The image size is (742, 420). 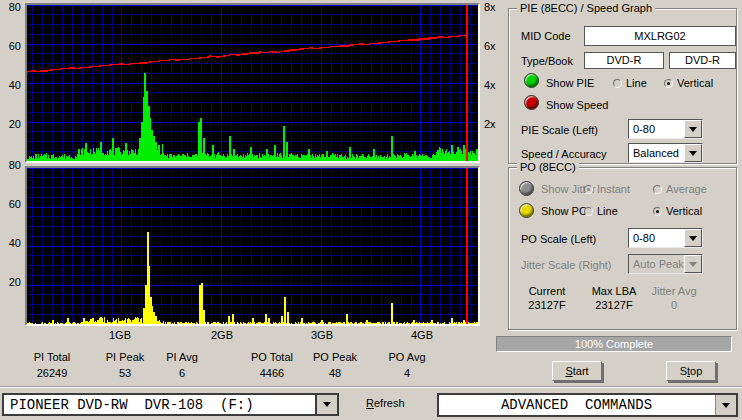 I want to click on x-axis-label: 3GB, so click(x=322, y=335).